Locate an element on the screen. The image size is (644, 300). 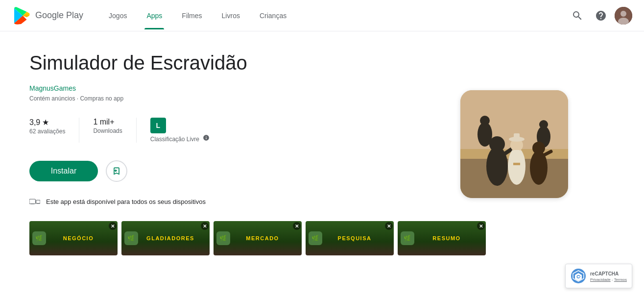
screenshot-icon-gladiadores: 🌿 is located at coordinates (131, 238).